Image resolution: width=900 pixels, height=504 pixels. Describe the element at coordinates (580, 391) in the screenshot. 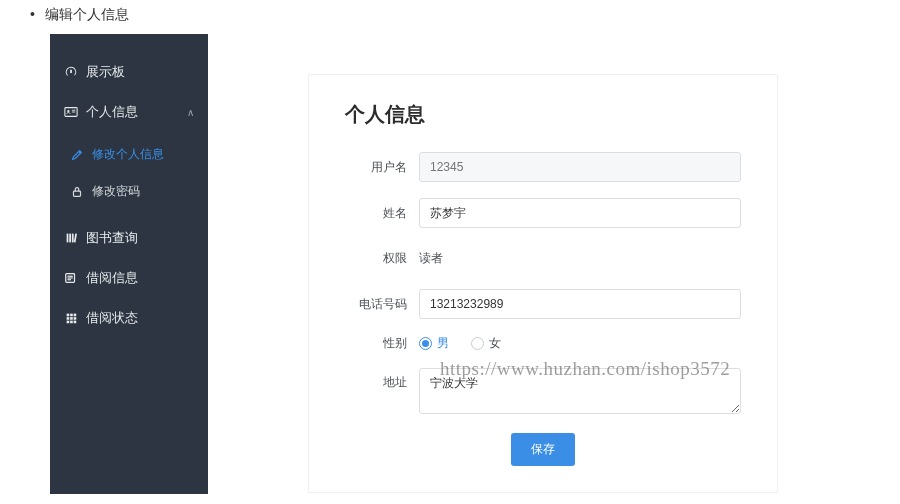

I see `address-textarea` at that location.